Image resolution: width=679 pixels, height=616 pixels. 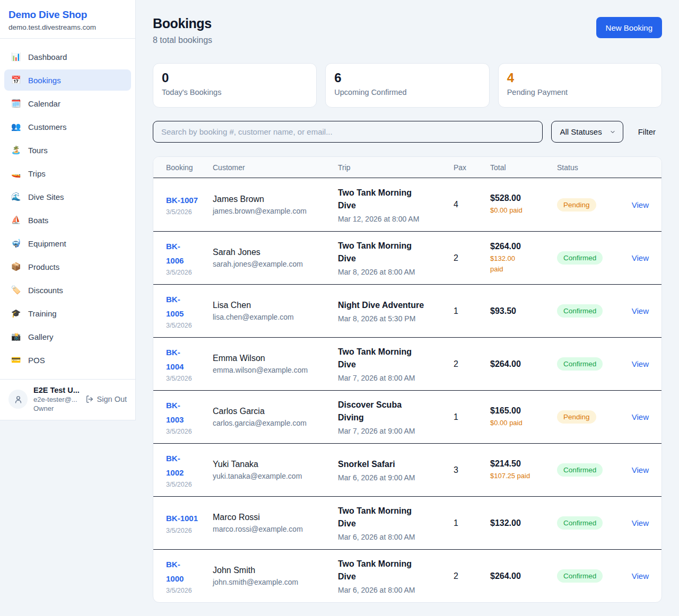 I want to click on customer-name: Yuki Tanaka, so click(x=273, y=464).